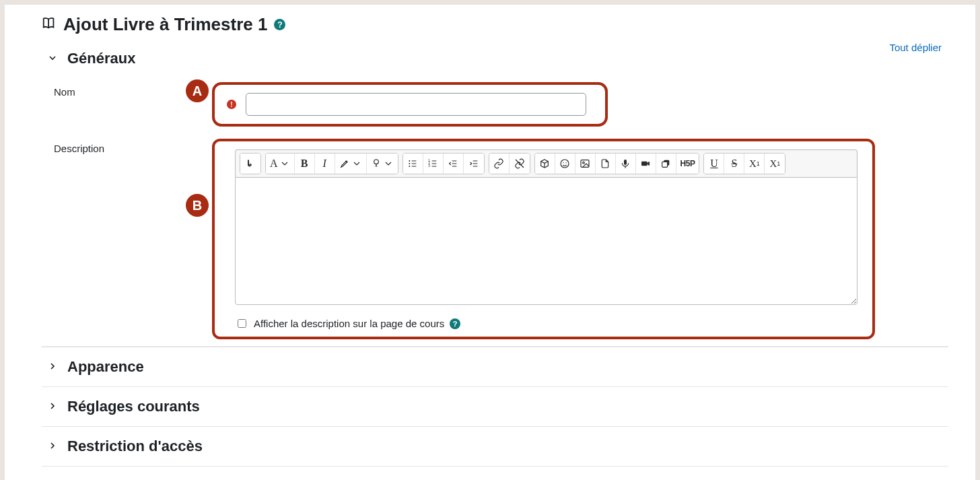  Describe the element at coordinates (520, 164) in the screenshot. I see `toolbar-unlink-button` at that location.